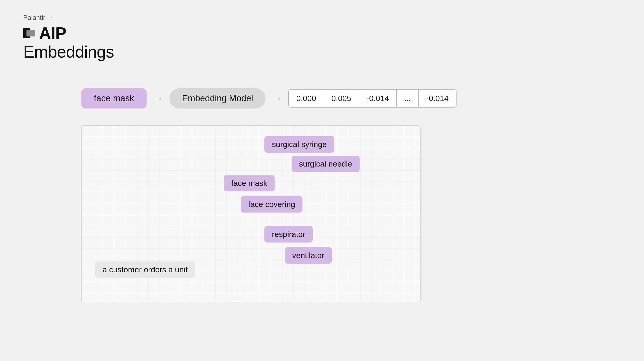 Image resolution: width=644 pixels, height=361 pixels. I want to click on vector-cell-1: 0.005, so click(342, 98).